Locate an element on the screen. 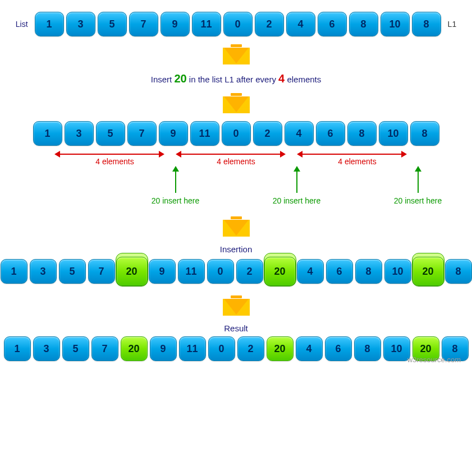 The height and width of the screenshot is (476, 472). caption-post: elements is located at coordinates (303, 80).